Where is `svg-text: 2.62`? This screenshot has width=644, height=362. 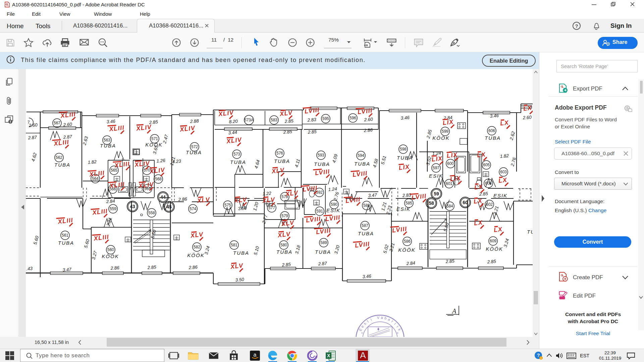
svg-text: 2.62 is located at coordinates (513, 136).